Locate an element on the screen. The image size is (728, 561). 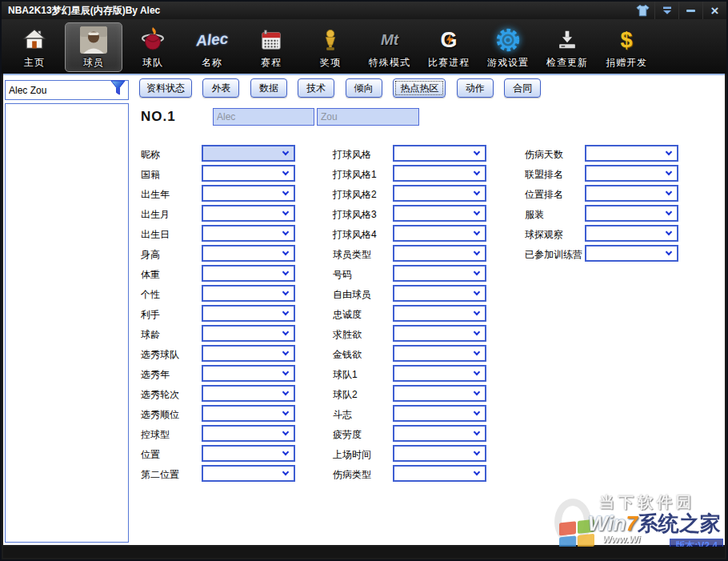
field-label: 斗志 is located at coordinates (342, 415).